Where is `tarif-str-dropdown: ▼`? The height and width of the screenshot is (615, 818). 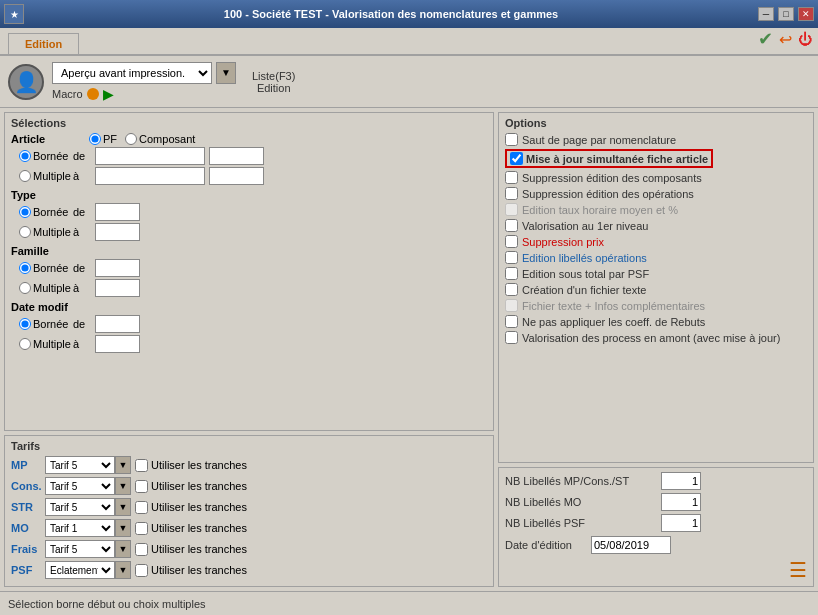
tarif-str-dropdown: ▼ is located at coordinates (123, 507).